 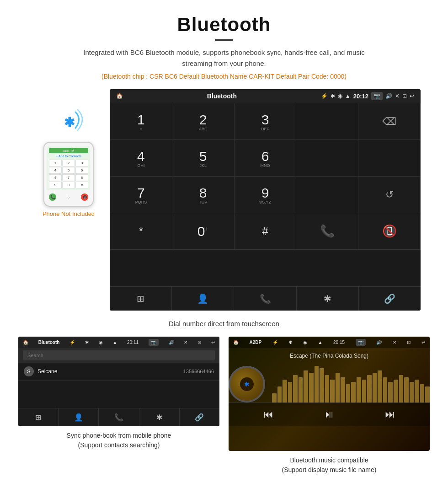 What do you see at coordinates (119, 406) in the screenshot?
I see `phonebook-panel: 🏠 Bluetooth ⚡ ✱ ◉ ▲ 20:11 📷 🔊 ✕ ⊡ ↩ S Se` at bounding box center [119, 406].